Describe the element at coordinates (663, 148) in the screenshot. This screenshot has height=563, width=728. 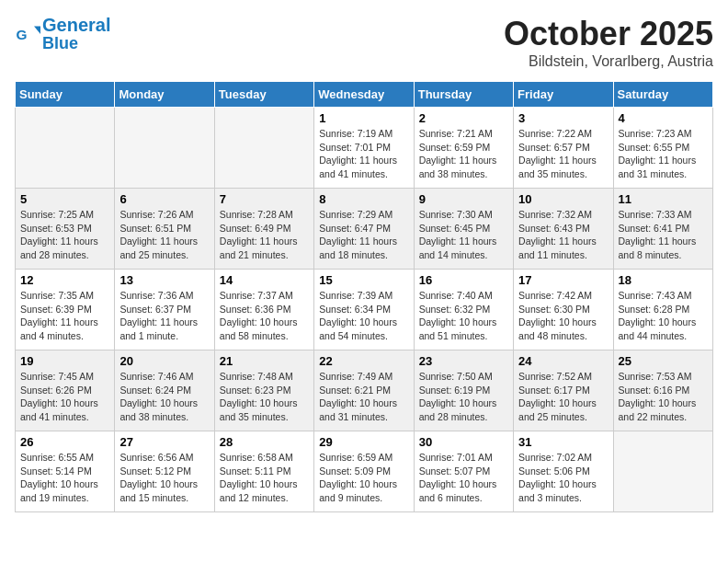
I see `calendar-cell: 4Sunrise: 7:23 AMSunset: 6:55 PMDaylight…` at that location.